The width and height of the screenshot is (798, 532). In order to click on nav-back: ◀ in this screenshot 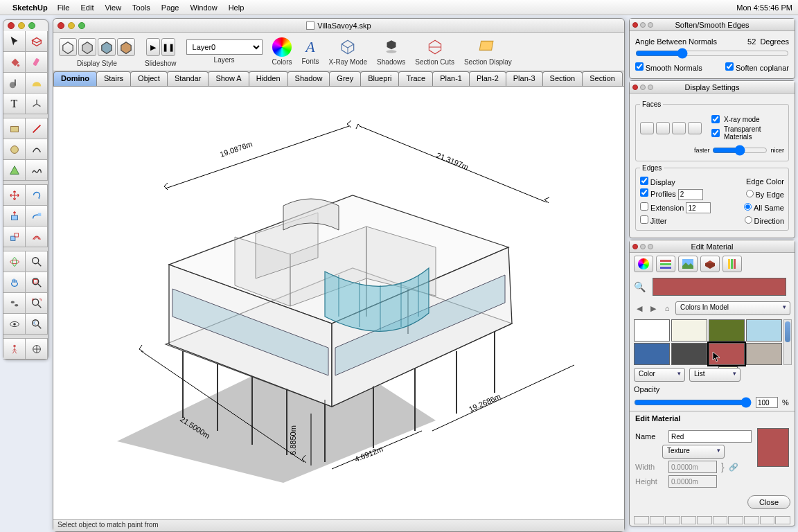, I will do `click(639, 308)`.